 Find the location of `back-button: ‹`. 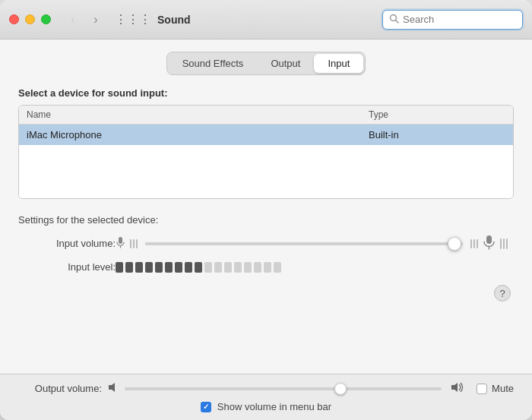

back-button: ‹ is located at coordinates (73, 20).